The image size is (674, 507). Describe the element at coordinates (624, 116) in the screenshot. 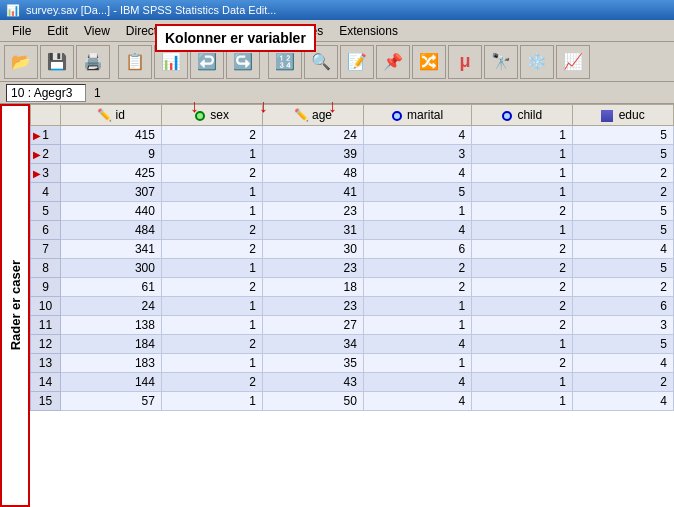

I see `col-header-educ: educ` at that location.